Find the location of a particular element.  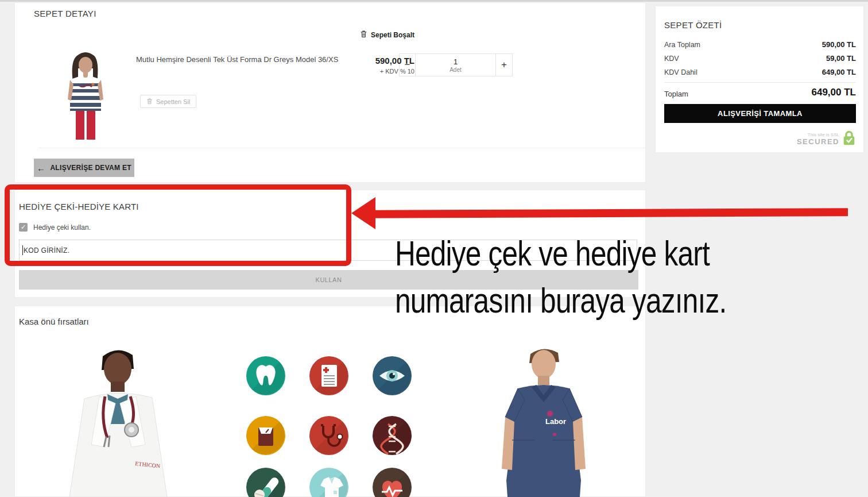

weight-scale-icon is located at coordinates (266, 436).